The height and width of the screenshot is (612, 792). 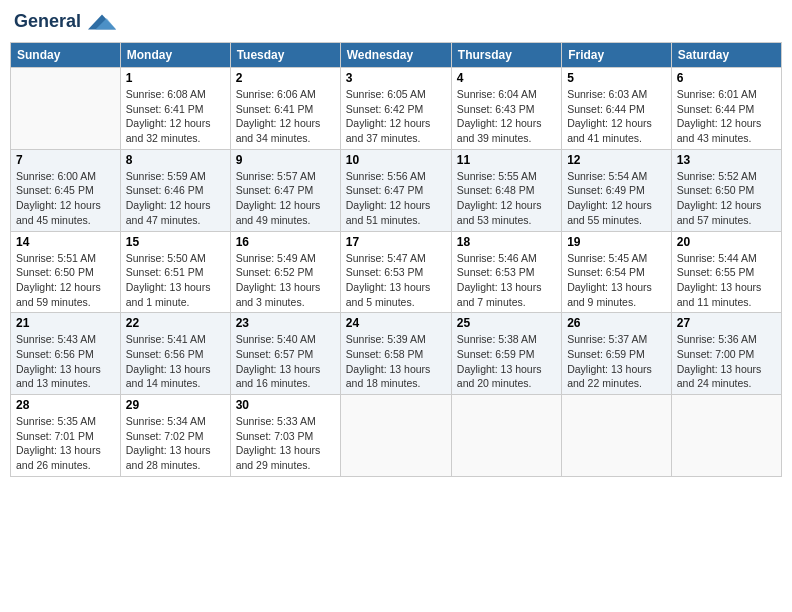 What do you see at coordinates (616, 198) in the screenshot?
I see `day-info: Sunrise: 5:54 AM Sunset: 6:49 PM Dayligh…` at bounding box center [616, 198].